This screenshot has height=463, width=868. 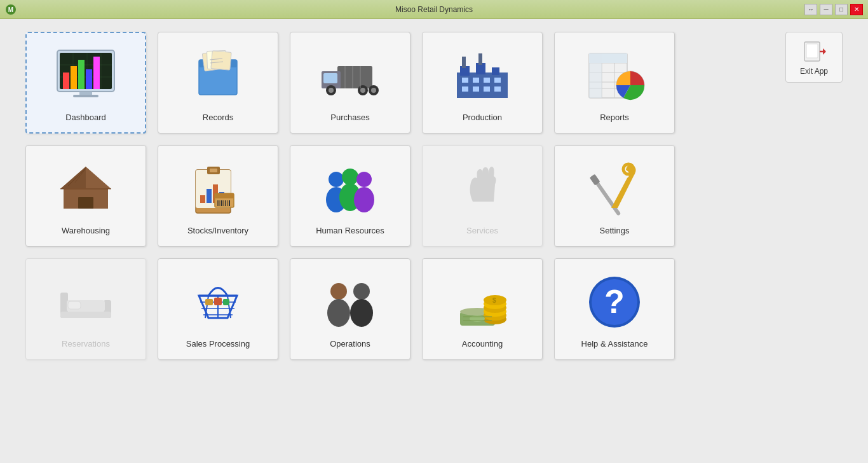 I want to click on help-assistance-icon: ?, so click(x=614, y=302).